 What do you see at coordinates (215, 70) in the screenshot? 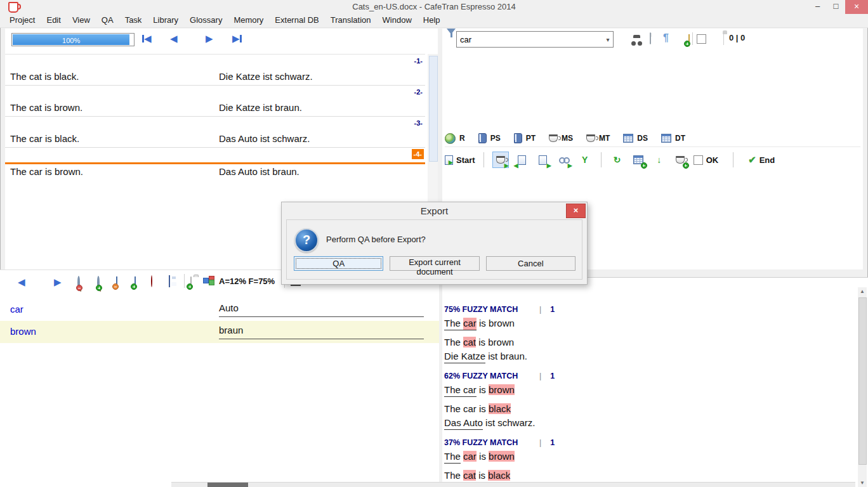
I see `segment-row: -1- The cat is black. Die Katze ist schw…` at bounding box center [215, 70].